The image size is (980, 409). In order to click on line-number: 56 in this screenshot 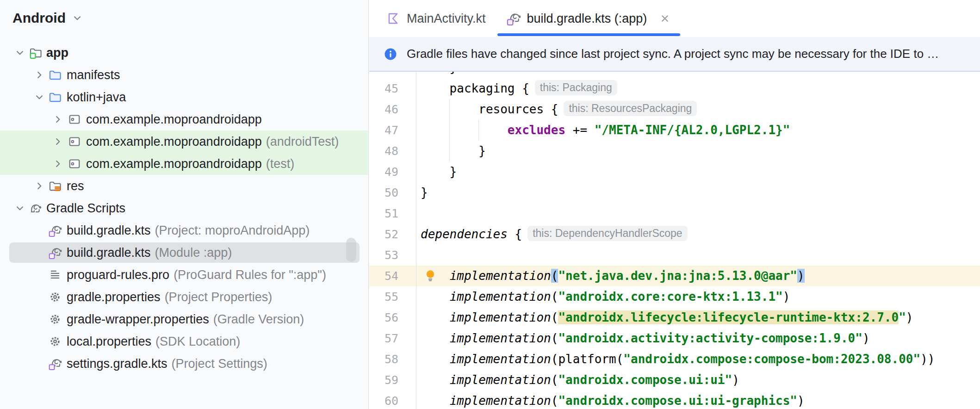, I will do `click(392, 317)`.